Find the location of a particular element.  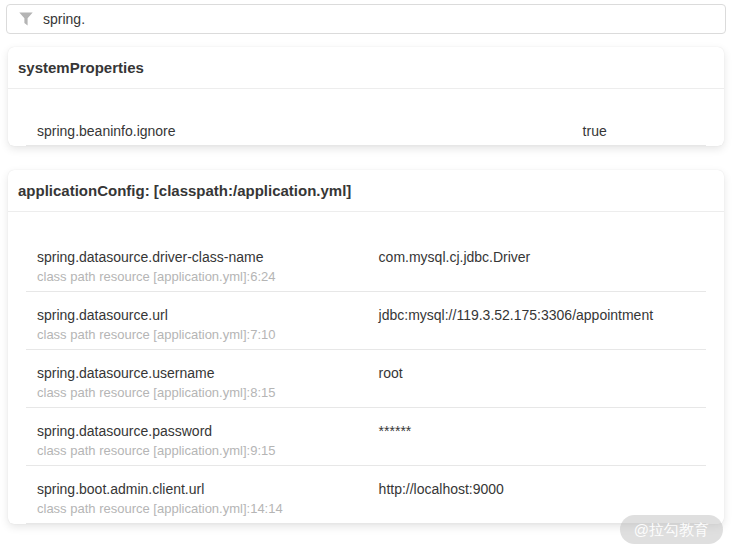

property-origin: class path resource [application.yml]:6:… is located at coordinates (197, 277).